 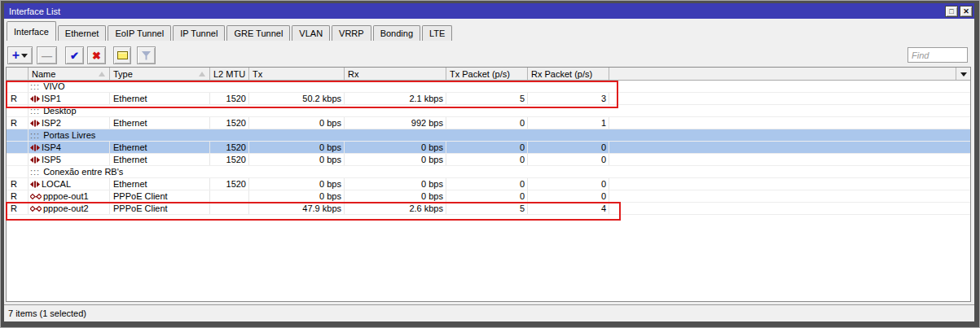 I want to click on header-type: Type, so click(x=160, y=73).